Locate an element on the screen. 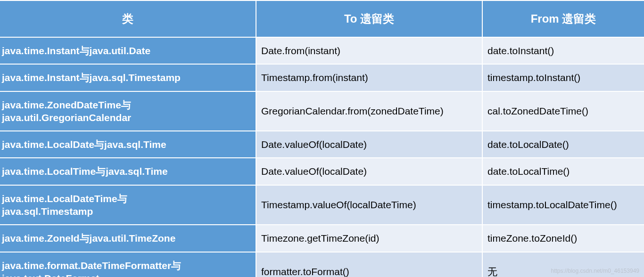 The width and height of the screenshot is (644, 277). from-legacy-cell: timeZone.toZoneId() is located at coordinates (563, 238).